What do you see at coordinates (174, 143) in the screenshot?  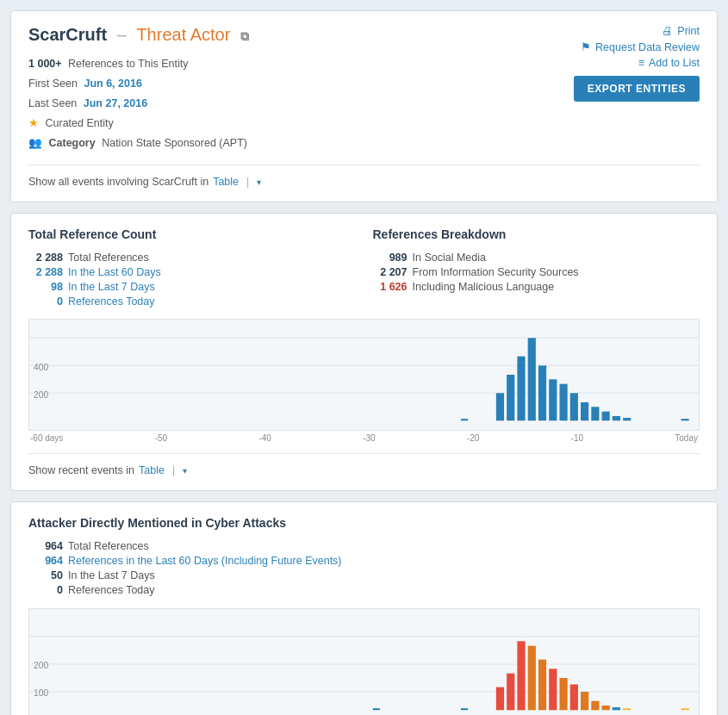 I see `category-val: Nation State Sponsored (APT)` at bounding box center [174, 143].